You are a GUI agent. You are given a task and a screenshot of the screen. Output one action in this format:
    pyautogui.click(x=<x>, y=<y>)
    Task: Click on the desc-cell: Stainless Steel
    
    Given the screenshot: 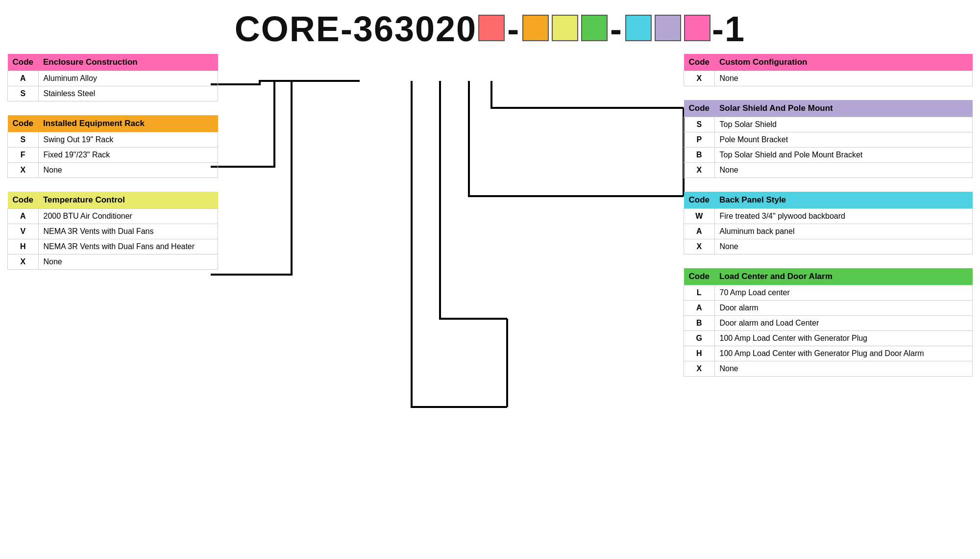 What is the action you would take?
    pyautogui.click(x=128, y=94)
    